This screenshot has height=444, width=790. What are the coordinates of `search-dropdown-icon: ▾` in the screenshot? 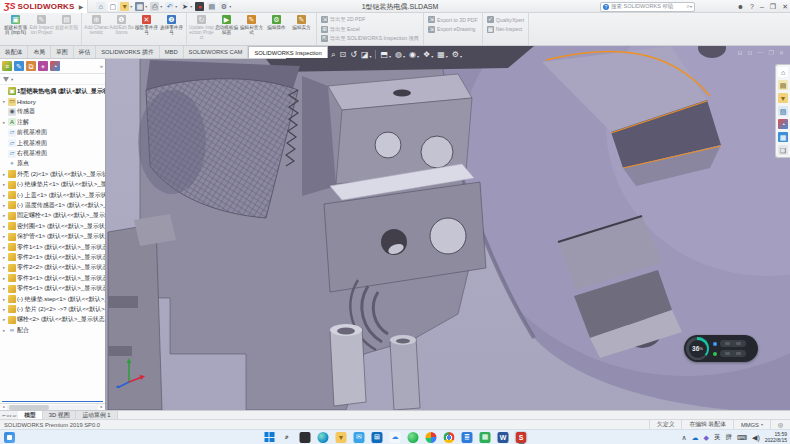 It's located at (691, 6).